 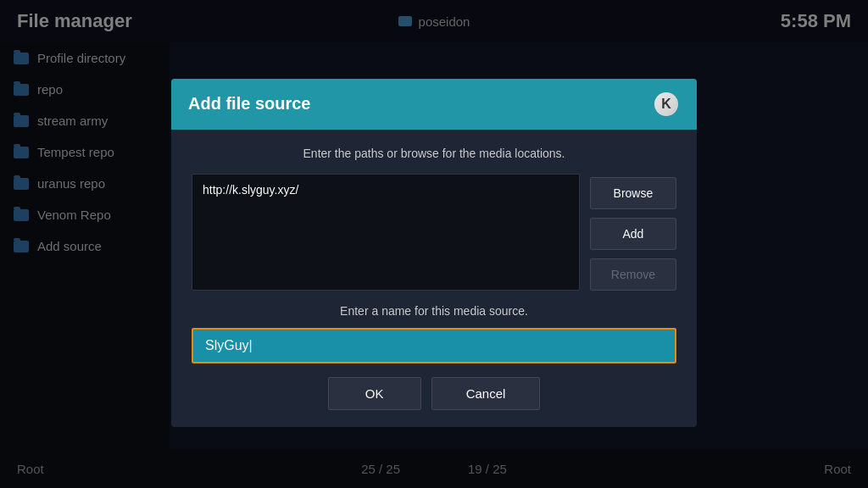 I want to click on kodi-logo: K, so click(x=666, y=104).